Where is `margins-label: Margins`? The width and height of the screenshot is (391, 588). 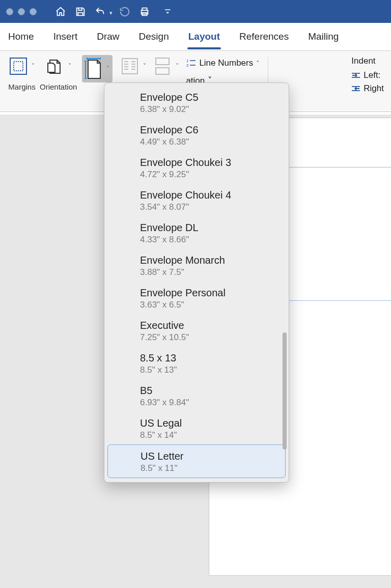
margins-label: Margins is located at coordinates (21, 87).